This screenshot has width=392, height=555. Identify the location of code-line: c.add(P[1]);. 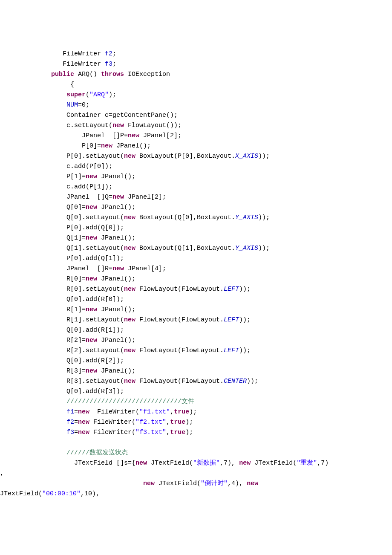
(82, 187).